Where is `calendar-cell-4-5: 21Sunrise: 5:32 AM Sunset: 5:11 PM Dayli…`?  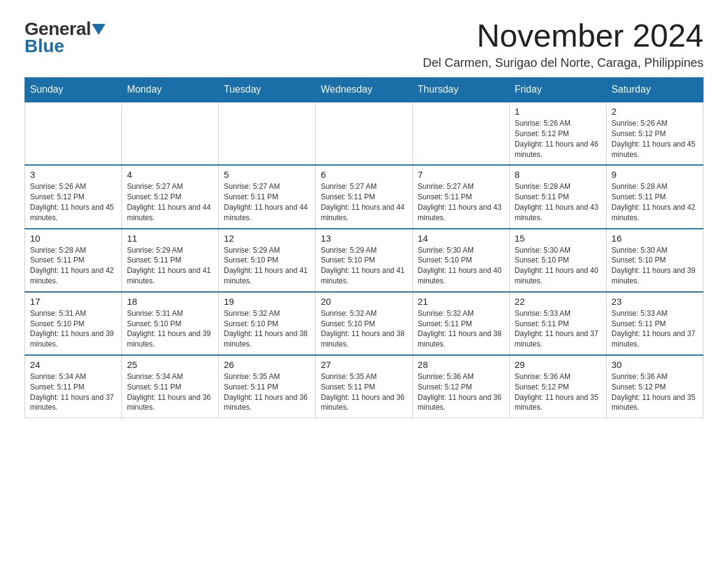 calendar-cell-4-5: 21Sunrise: 5:32 AM Sunset: 5:11 PM Dayli… is located at coordinates (461, 324).